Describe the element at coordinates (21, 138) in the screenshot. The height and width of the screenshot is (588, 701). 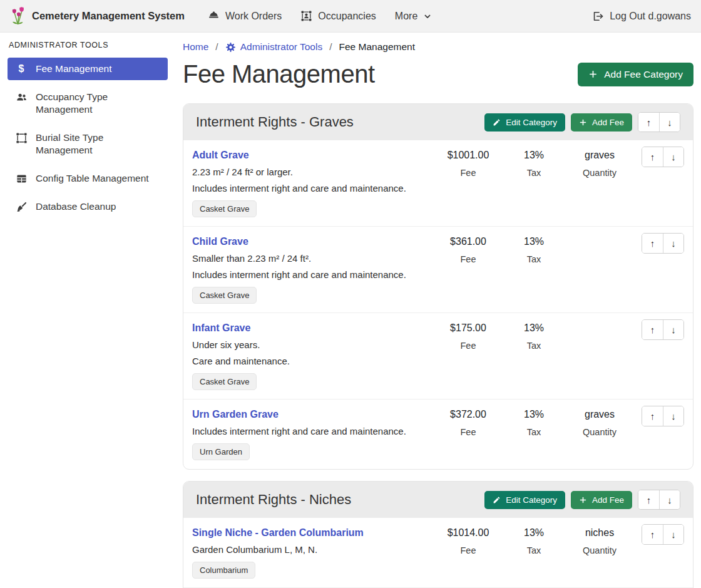
I see `frame-icon` at that location.